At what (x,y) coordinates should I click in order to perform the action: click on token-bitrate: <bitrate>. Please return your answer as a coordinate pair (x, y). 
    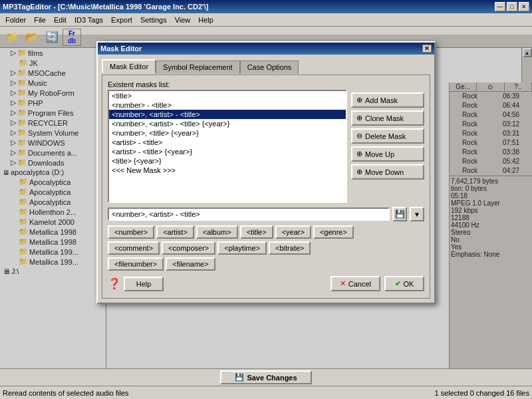
    Looking at the image, I should click on (290, 248).